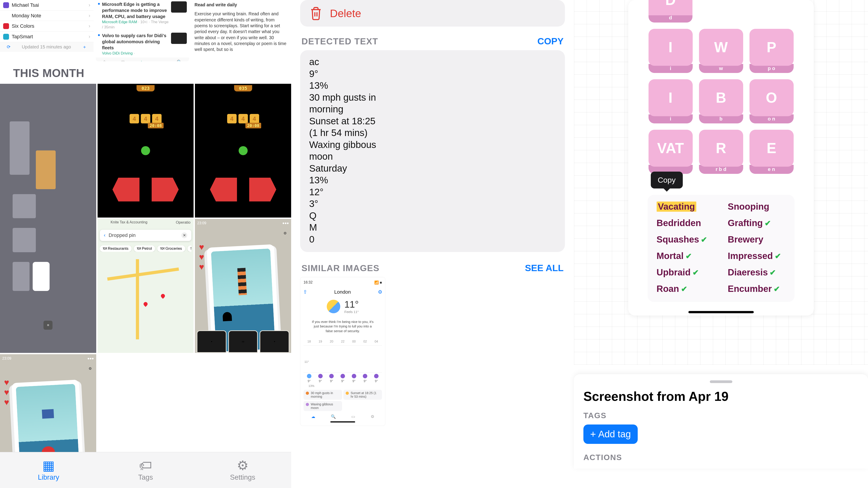  I want to click on detected-text-label: DETECTED TEXT, so click(340, 41).